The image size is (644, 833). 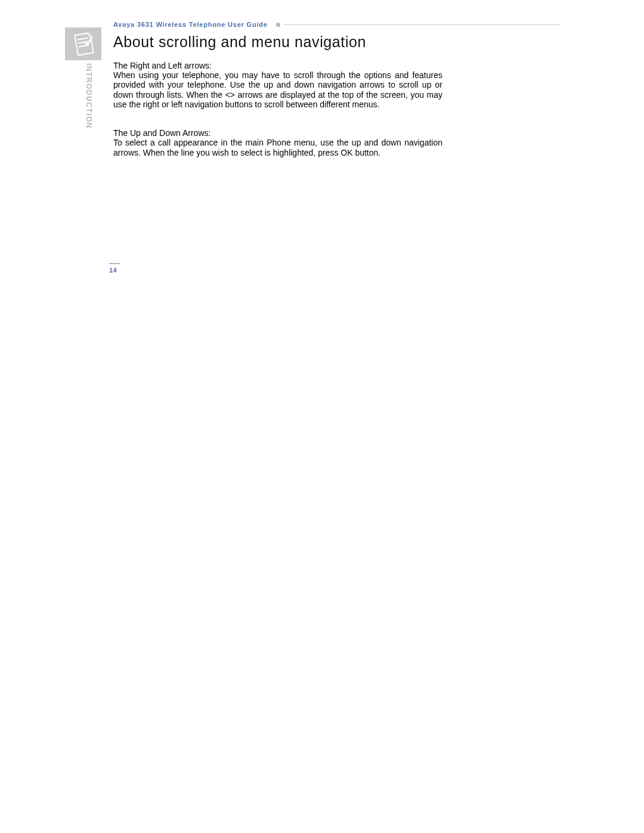 What do you see at coordinates (83, 44) in the screenshot?
I see `note-checklist-icon` at bounding box center [83, 44].